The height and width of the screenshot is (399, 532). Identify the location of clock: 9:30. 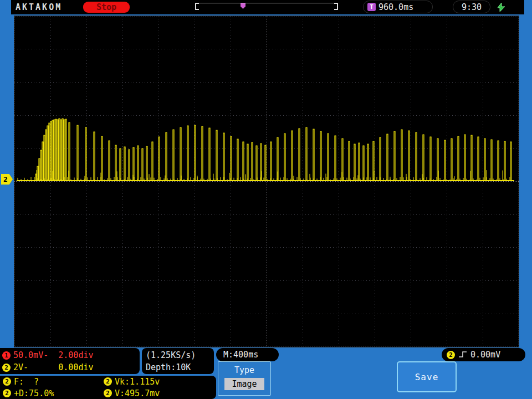
(472, 7).